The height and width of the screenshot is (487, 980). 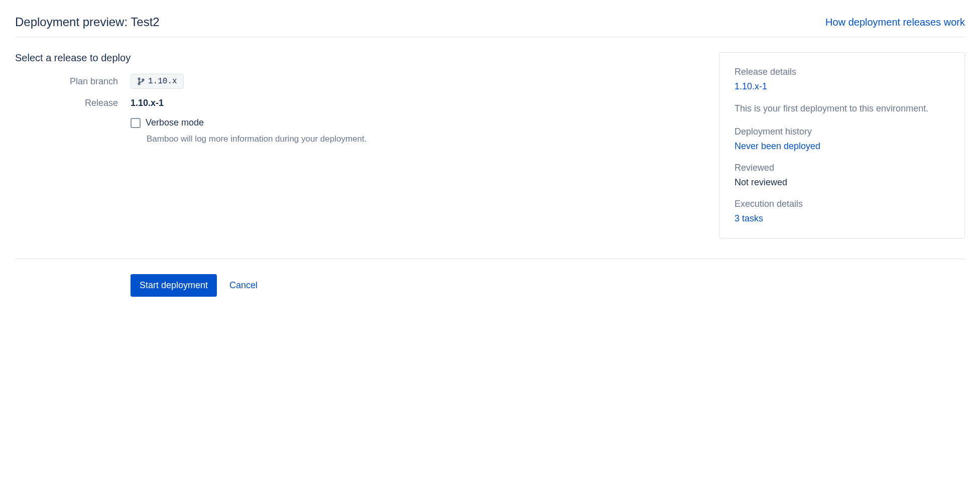 What do you see at coordinates (842, 168) in the screenshot?
I see `reviewed-heading: Reviewed` at bounding box center [842, 168].